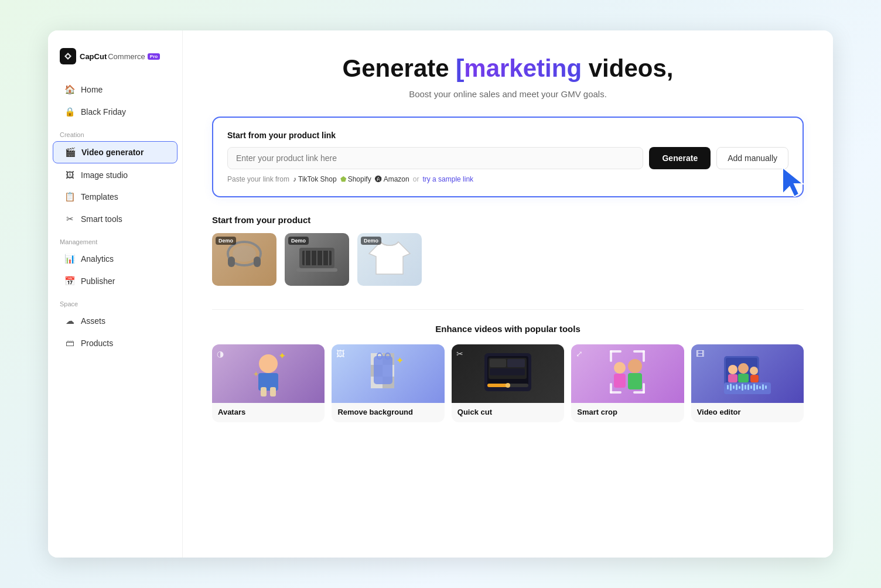 The height and width of the screenshot is (588, 881). I want to click on sidebar: CapCut Commerce Pro 🏠 Home 🔒 Black Frida…, so click(115, 294).